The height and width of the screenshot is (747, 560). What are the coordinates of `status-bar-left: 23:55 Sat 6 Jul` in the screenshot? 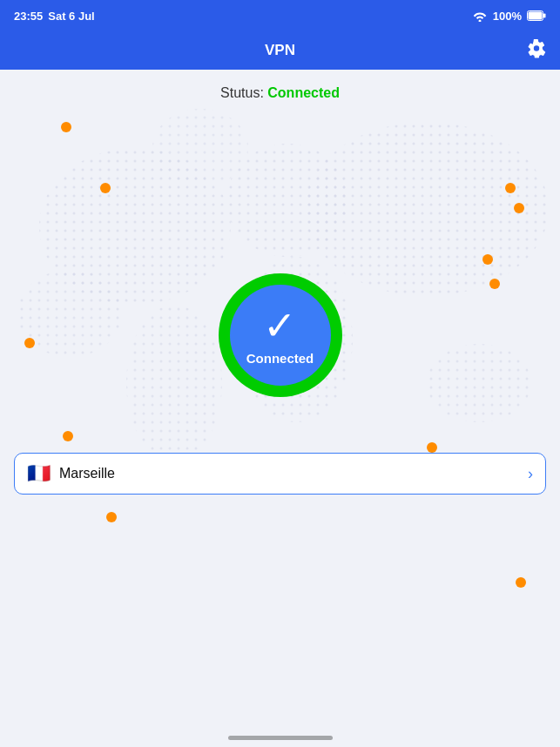 It's located at (54, 16).